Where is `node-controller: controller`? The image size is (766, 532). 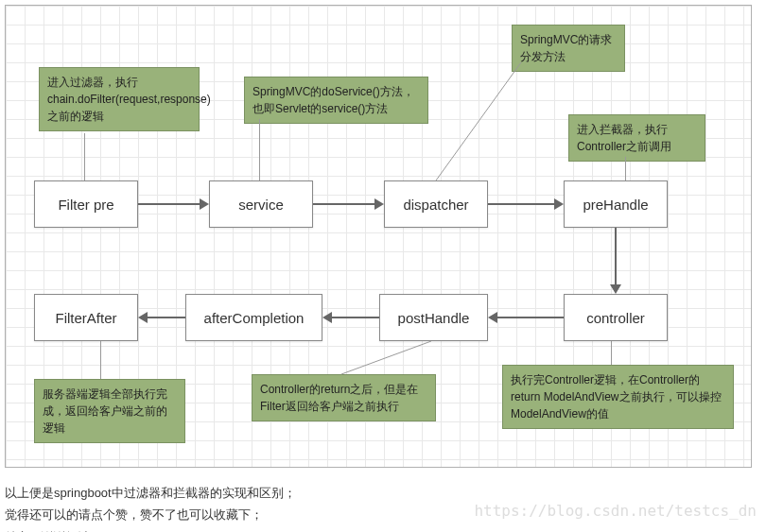
node-controller: controller is located at coordinates (616, 317).